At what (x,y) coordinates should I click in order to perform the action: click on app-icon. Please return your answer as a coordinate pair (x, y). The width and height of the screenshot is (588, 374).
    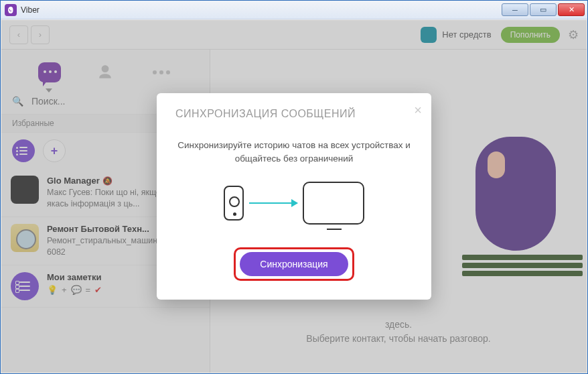
    Looking at the image, I should click on (11, 10).